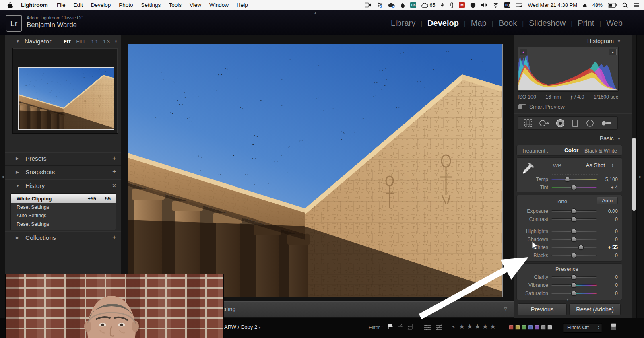 This screenshot has width=644, height=338. I want to click on screen-record-icon, so click(368, 5).